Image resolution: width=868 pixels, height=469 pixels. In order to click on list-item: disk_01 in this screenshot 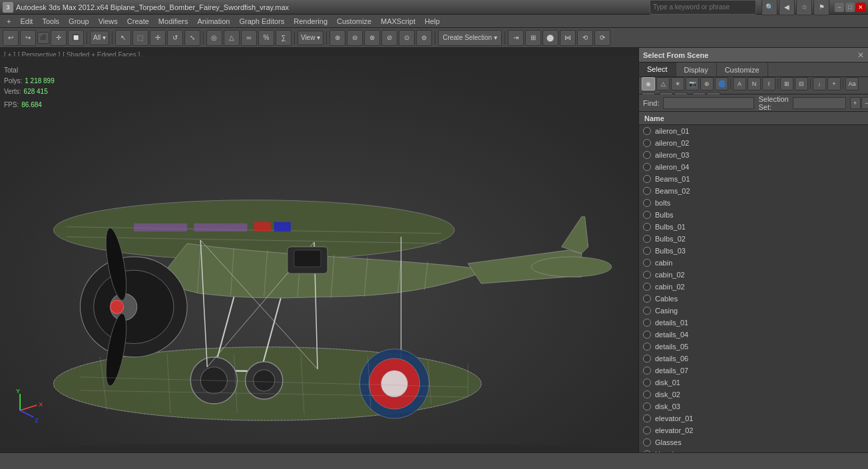, I will do `click(754, 383)`.